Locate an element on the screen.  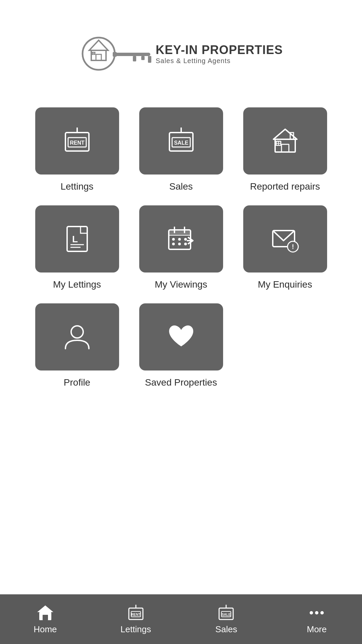
sales-icon: SALE is located at coordinates (181, 141).